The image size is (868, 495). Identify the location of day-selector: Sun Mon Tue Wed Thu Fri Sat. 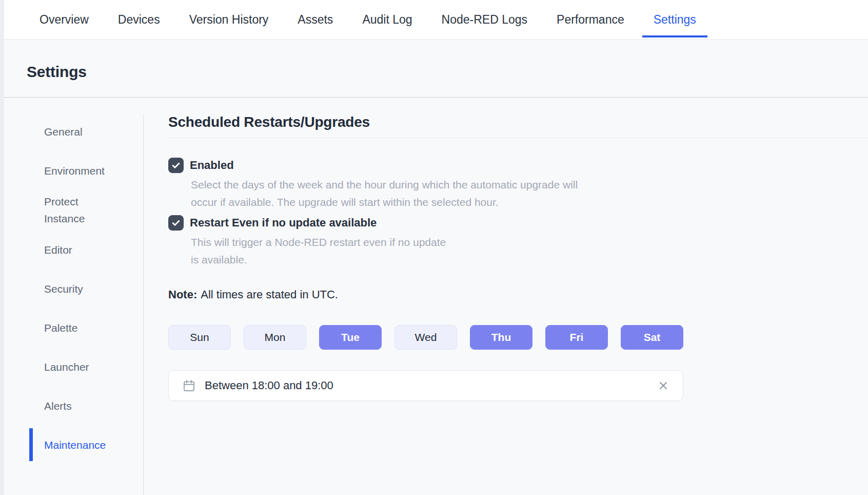
(518, 337).